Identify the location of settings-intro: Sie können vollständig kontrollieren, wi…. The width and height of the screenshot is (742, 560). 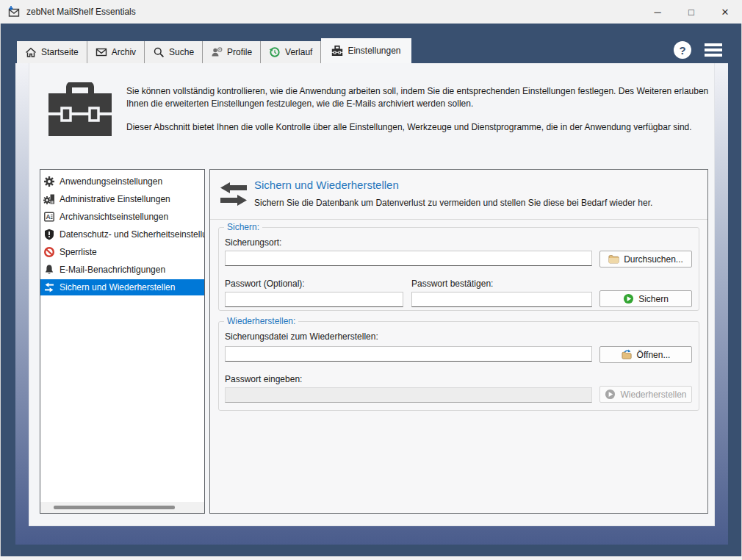
(419, 110).